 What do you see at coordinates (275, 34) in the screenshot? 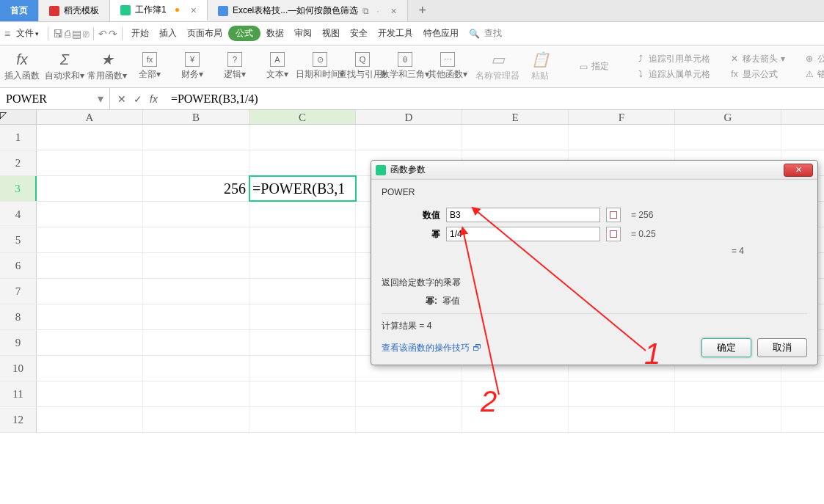
I see `menu-data: 数据` at bounding box center [275, 34].